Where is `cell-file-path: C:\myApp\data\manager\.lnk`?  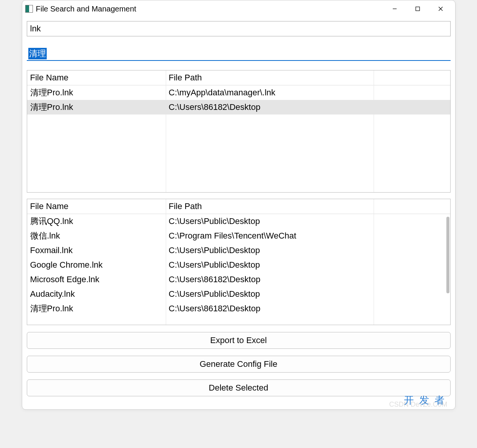
cell-file-path: C:\myApp\data\manager\.lnk is located at coordinates (270, 93).